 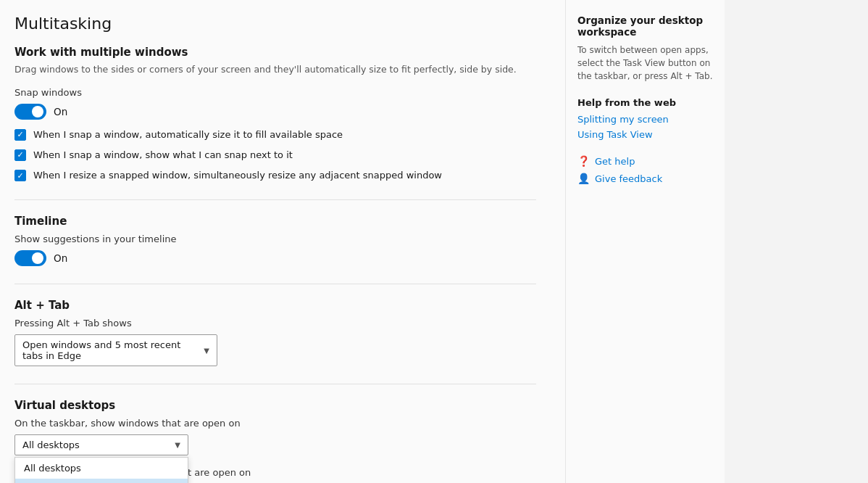 I want to click on taskbar-option-all: All desktops, so click(x=101, y=468).